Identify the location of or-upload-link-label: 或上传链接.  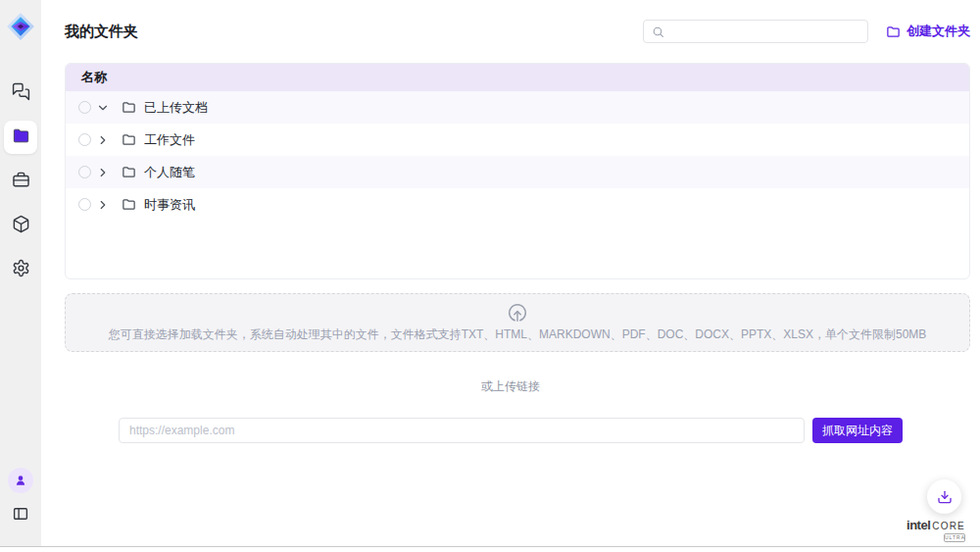
(511, 386).